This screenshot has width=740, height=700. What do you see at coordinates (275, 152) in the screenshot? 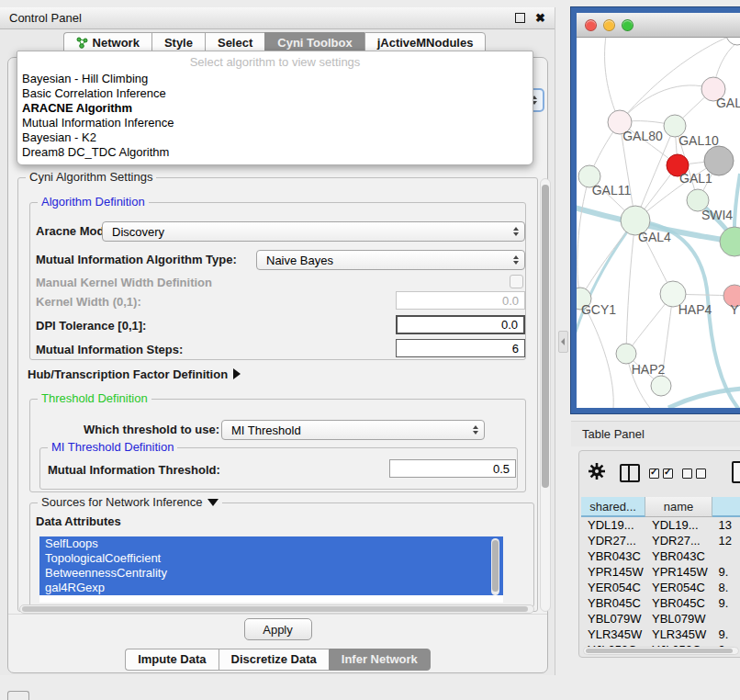
I see `algorithm-option: Dream8 DC_TDC Algorithm` at bounding box center [275, 152].